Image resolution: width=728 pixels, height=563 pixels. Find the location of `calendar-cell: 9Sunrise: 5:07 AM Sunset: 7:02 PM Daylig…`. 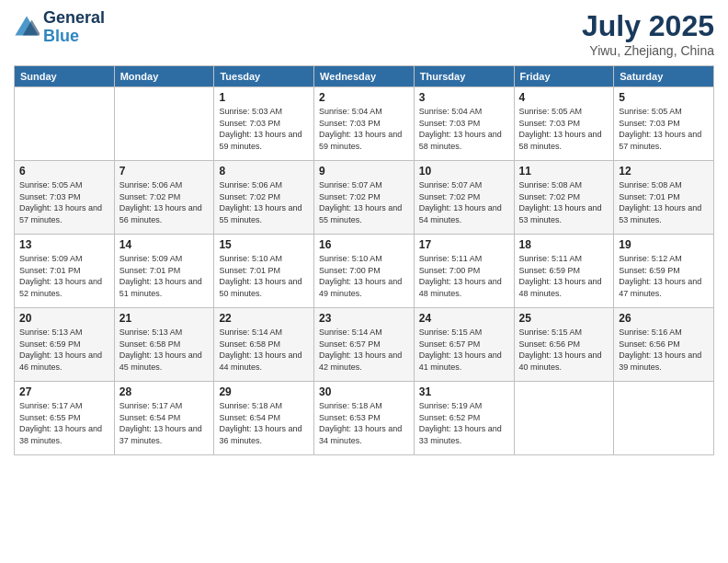

calendar-cell: 9Sunrise: 5:07 AM Sunset: 7:02 PM Daylig… is located at coordinates (364, 198).